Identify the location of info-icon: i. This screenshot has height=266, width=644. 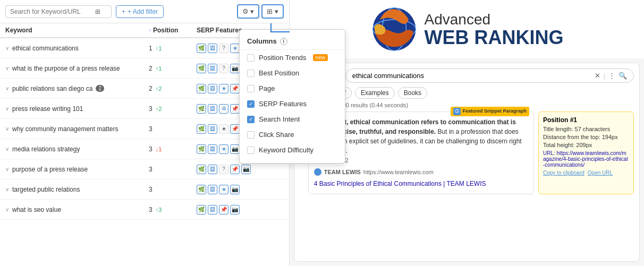
(284, 41).